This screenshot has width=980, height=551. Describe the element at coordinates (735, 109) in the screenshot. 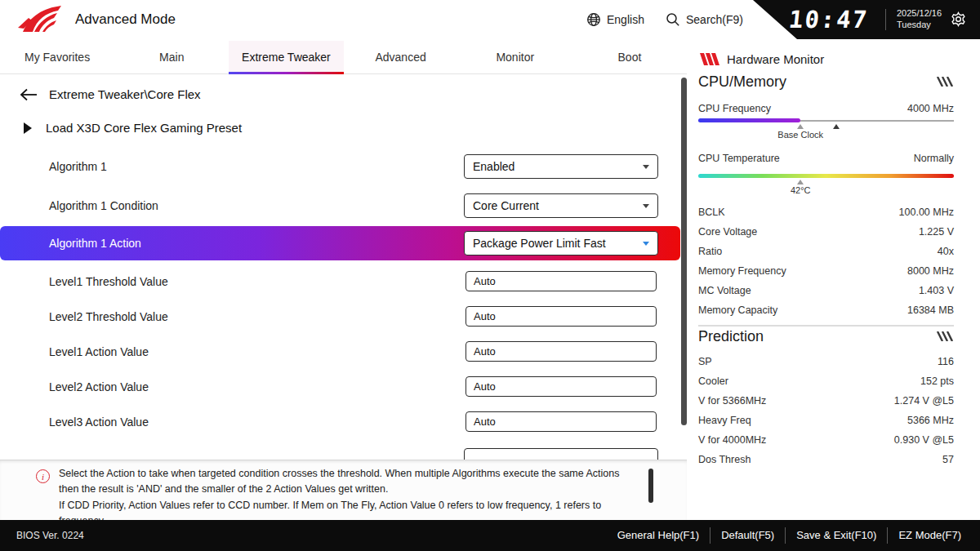

I see `cpu-frequency-label: CPU Frequency` at that location.